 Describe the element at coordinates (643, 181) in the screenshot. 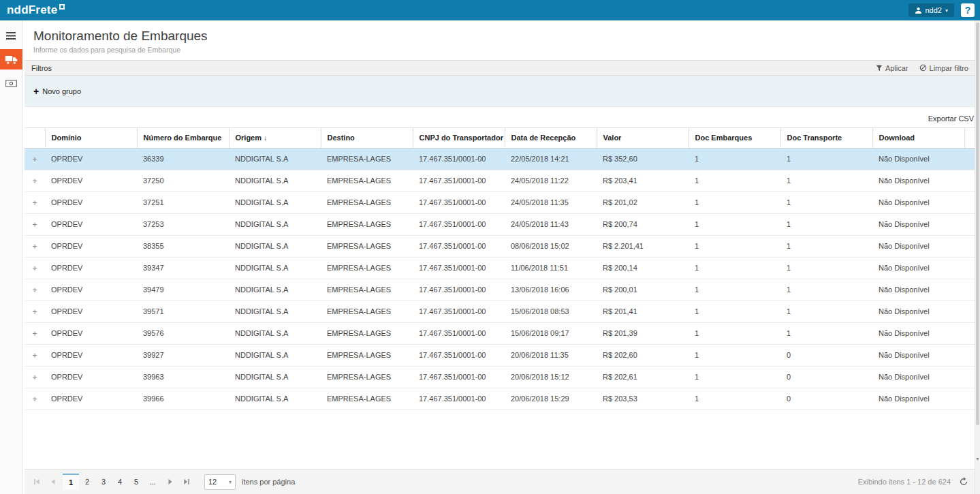

I see `table-cell: R$ 203,41` at that location.